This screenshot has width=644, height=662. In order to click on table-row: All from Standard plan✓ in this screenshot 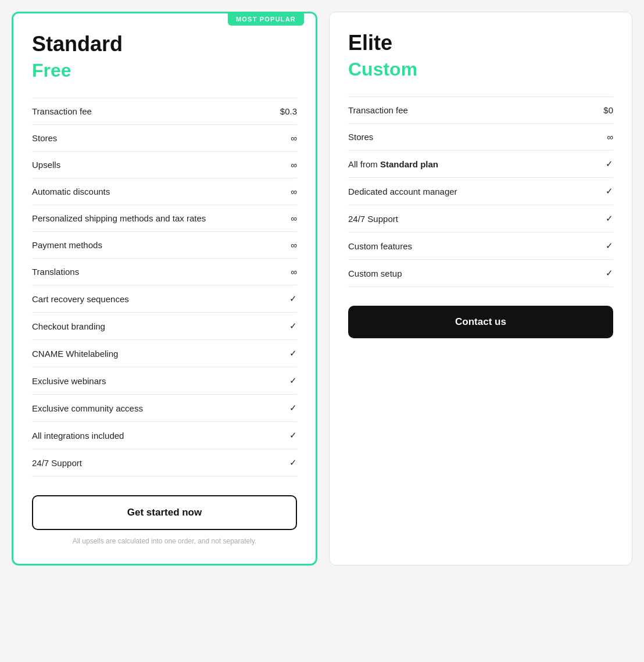, I will do `click(481, 164)`.